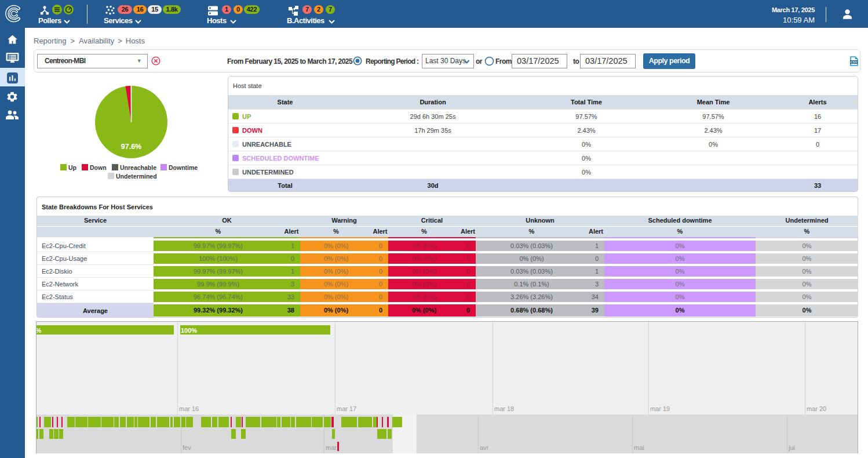  I want to click on svg-text: 97.6%, so click(131, 147).